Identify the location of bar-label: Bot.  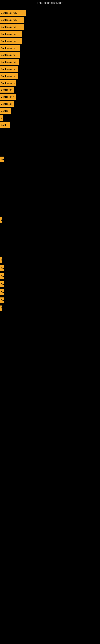
(2, 292).